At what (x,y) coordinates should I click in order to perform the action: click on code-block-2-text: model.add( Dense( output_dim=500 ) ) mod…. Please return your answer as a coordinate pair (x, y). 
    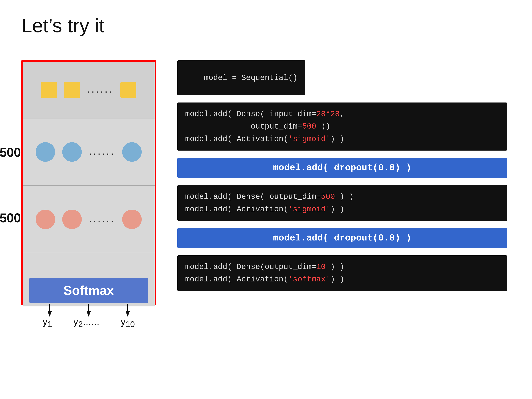
    Looking at the image, I should click on (269, 203).